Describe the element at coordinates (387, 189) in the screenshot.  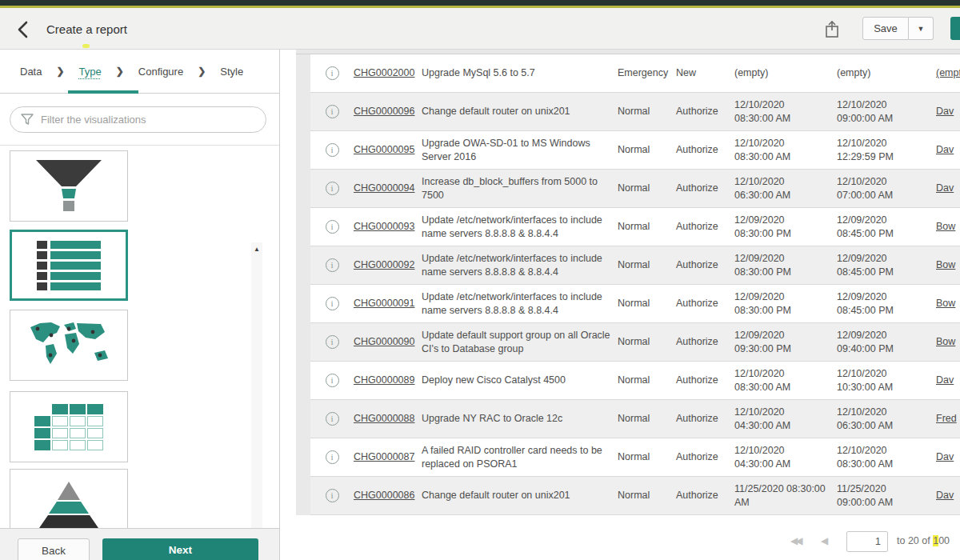
I see `change-number-link: CHG0000094` at that location.